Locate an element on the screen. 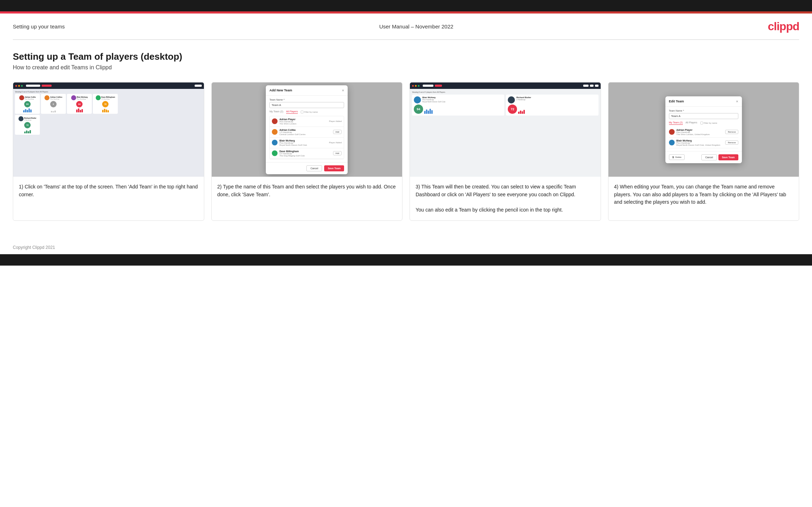  modal-add-title: Add New Team is located at coordinates (281, 90).